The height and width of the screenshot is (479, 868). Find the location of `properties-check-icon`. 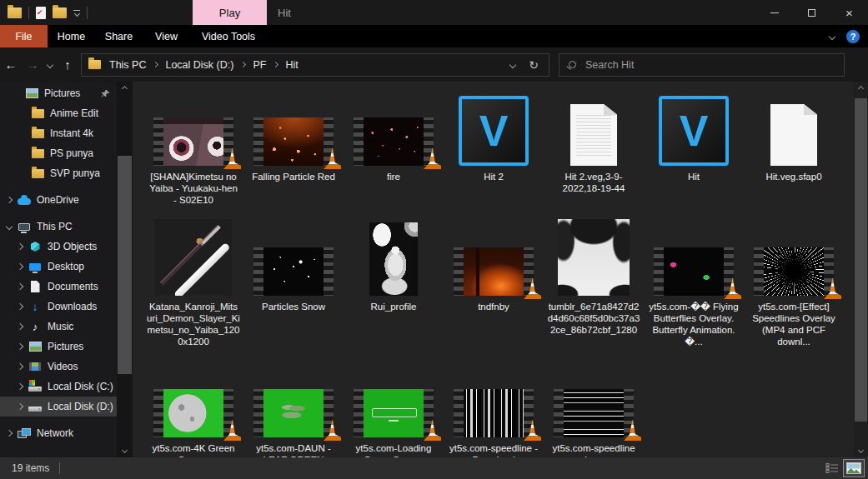

properties-check-icon is located at coordinates (41, 13).